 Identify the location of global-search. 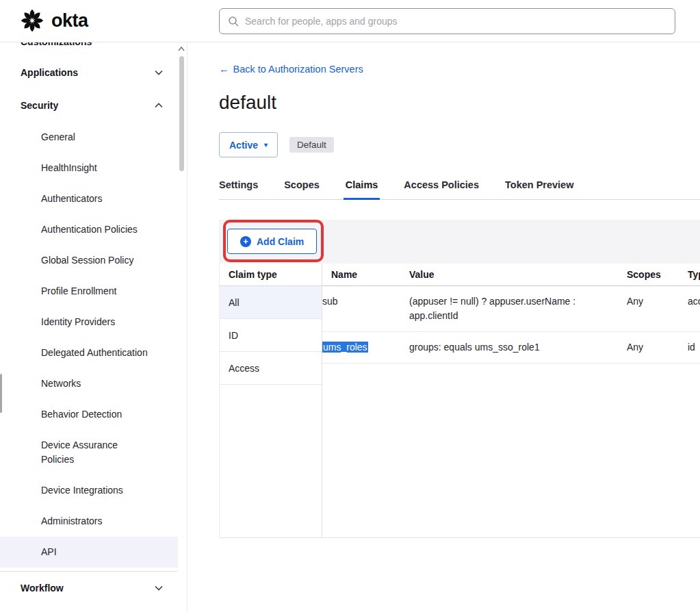
(448, 21).